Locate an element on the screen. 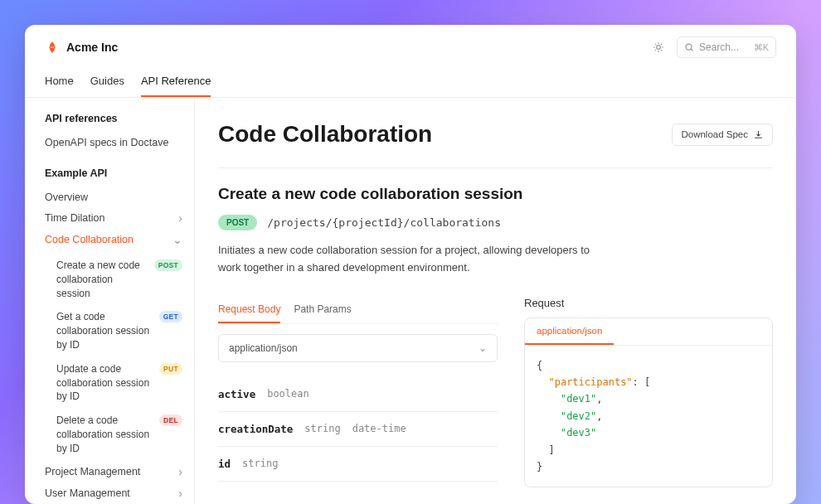  request-panel: application/json { "participants": [ "de… is located at coordinates (649, 403).